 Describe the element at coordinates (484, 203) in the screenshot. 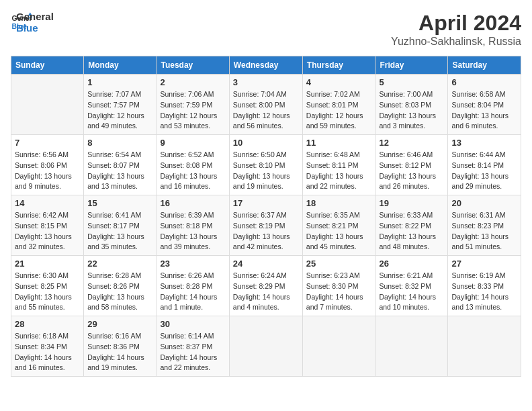

I see `day-number: 20` at that location.